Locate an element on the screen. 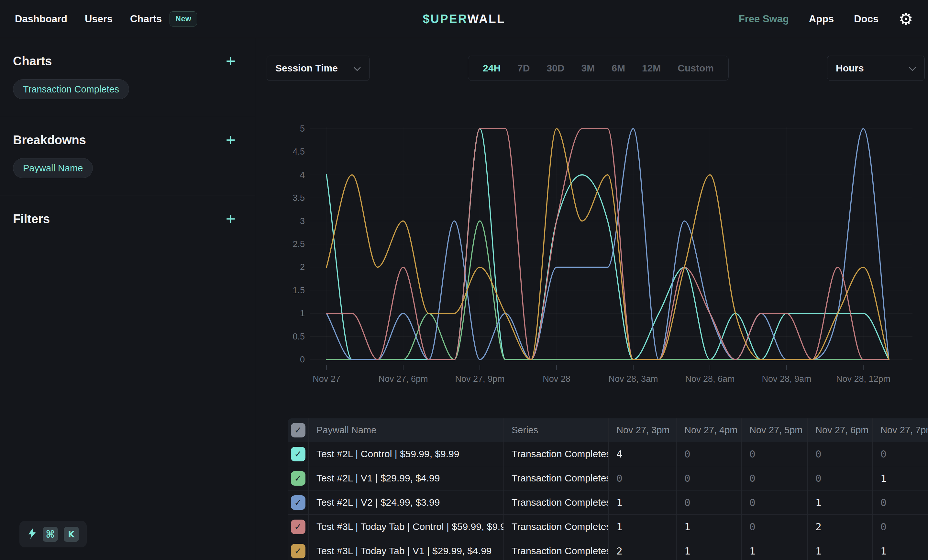  nav-right: Free Swag Apps Docs ⚙ is located at coordinates (826, 19).